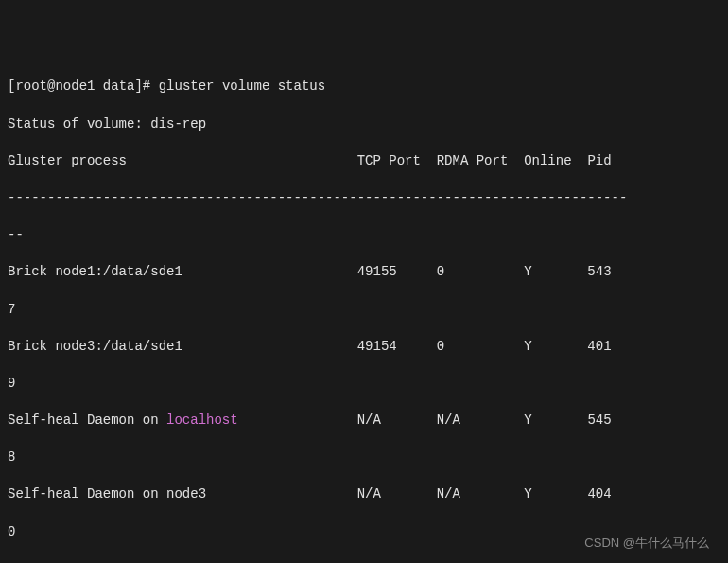  Describe the element at coordinates (31, 86) in the screenshot. I see `prompt-user: root` at that location.